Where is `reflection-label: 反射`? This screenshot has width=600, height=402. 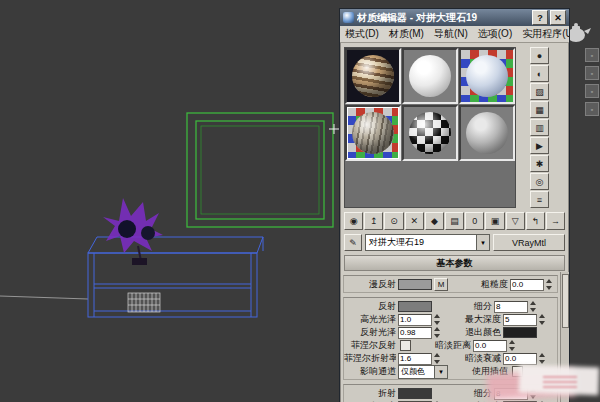 reflection-label: 反射 is located at coordinates (370, 306).